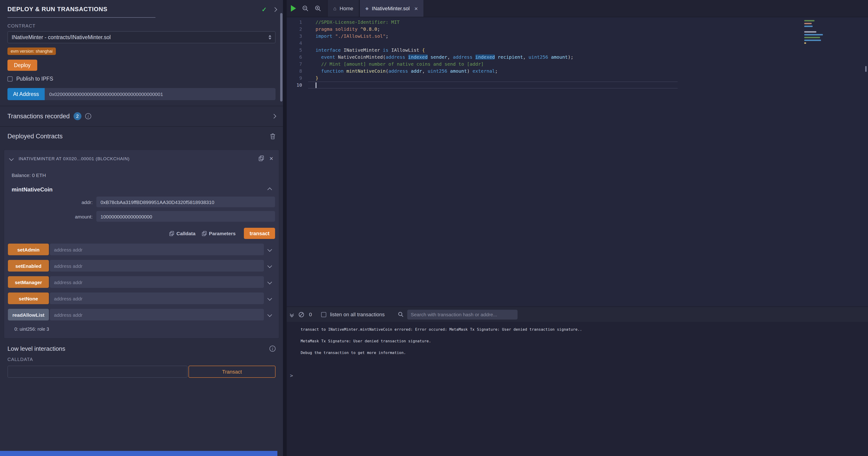 Image resolution: width=868 pixels, height=456 pixels. I want to click on search-icon, so click(400, 314).